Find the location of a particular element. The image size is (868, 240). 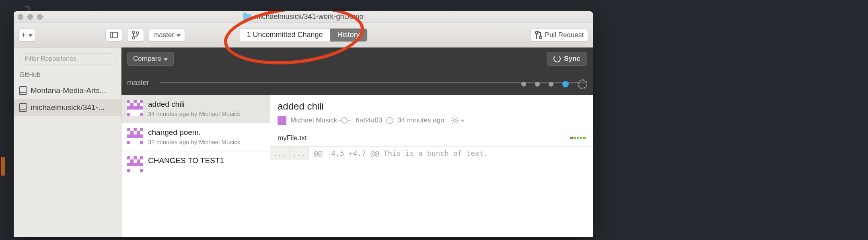

timeline-commit-dot-current is located at coordinates (566, 84).